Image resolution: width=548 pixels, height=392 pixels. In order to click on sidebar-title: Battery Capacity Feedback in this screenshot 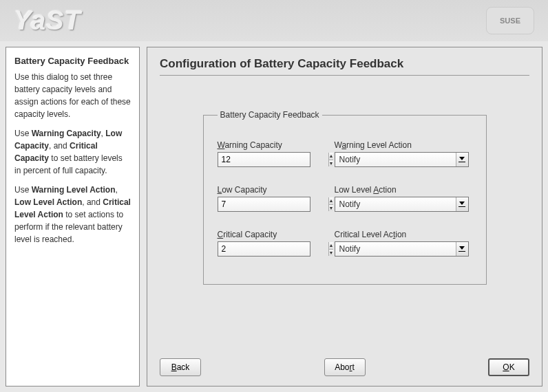, I will do `click(73, 61)`.